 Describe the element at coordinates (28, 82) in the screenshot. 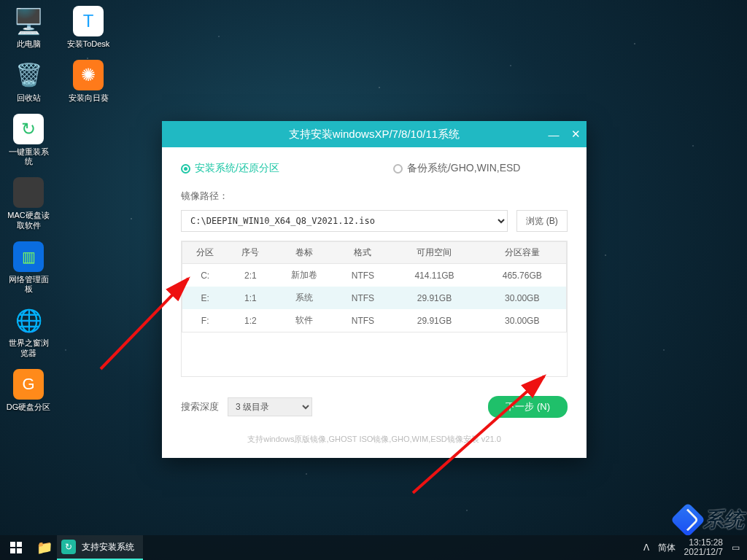

I see `desktop-icon: 🗑️回收站` at that location.